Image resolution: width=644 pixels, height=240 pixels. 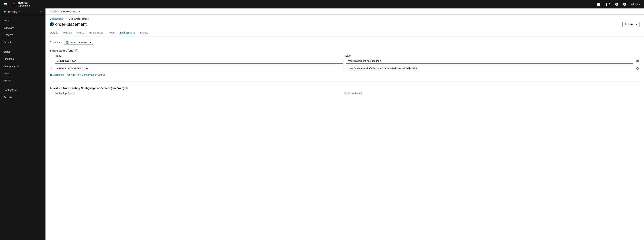 What do you see at coordinates (23, 81) in the screenshot?
I see `nav-project: Project` at bounding box center [23, 81].